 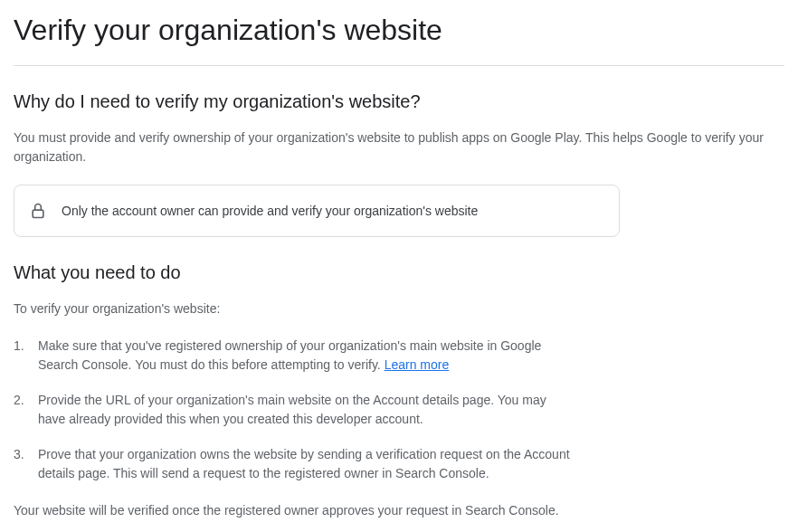 What do you see at coordinates (38, 211) in the screenshot?
I see `lock-icon` at bounding box center [38, 211].